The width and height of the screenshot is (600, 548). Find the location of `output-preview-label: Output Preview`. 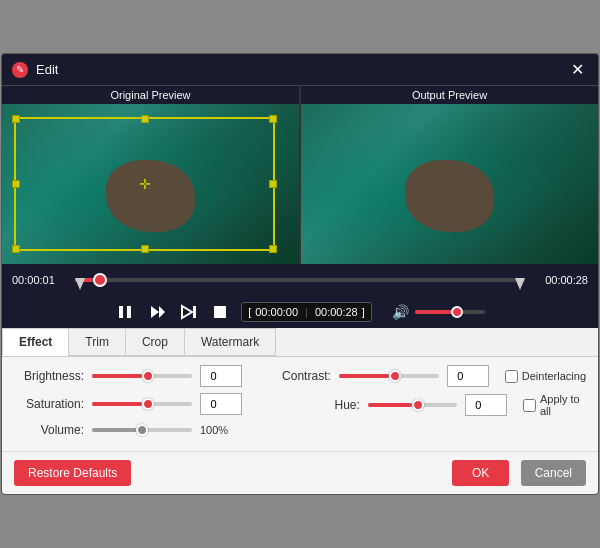

output-preview-label: Output Preview is located at coordinates (450, 95).